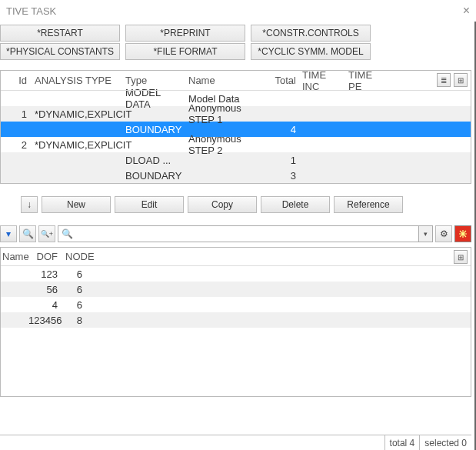 The height and width of the screenshot is (450, 476). Describe the element at coordinates (463, 234) in the screenshot. I see `highlight-icon` at that location.